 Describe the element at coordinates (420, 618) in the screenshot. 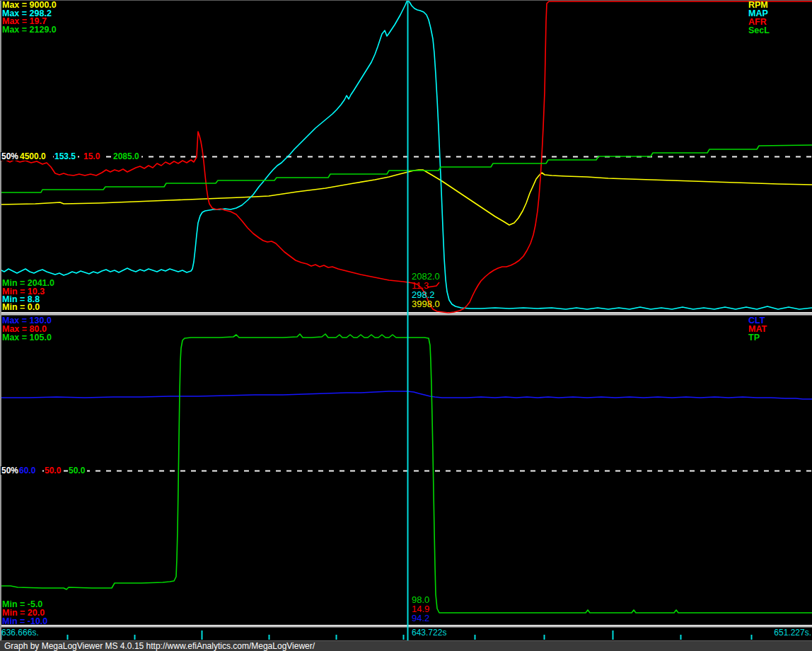

I see `cursor-value-clt: 94.2` at that location.